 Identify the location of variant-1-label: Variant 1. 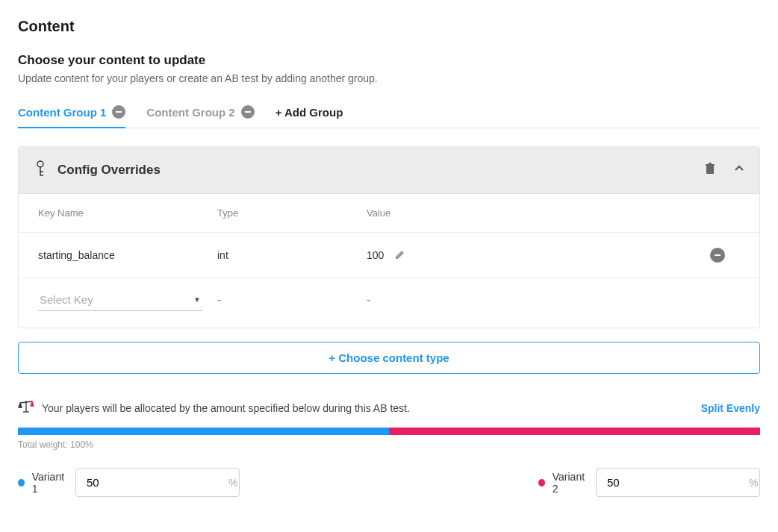
(50, 483).